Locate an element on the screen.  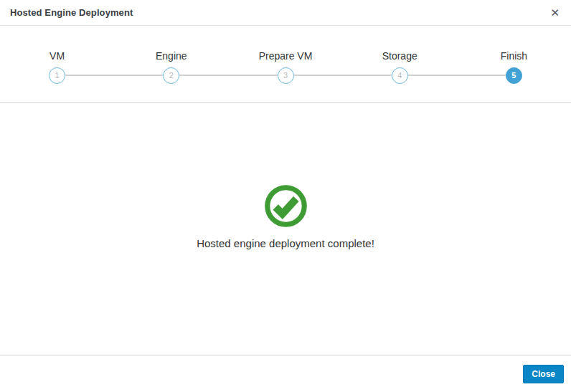
step-label: Storage is located at coordinates (400, 56).